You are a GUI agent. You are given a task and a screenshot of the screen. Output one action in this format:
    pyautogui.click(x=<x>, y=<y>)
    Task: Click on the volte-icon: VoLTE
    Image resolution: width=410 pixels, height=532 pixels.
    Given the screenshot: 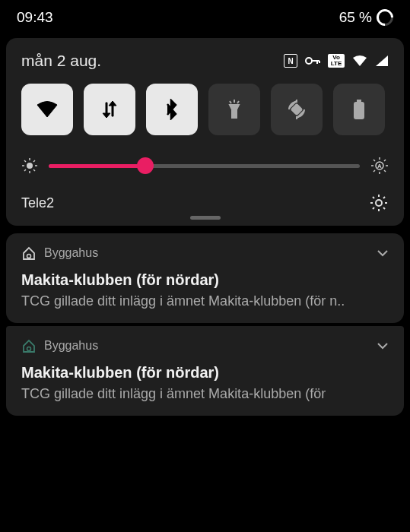 What is the action you would take?
    pyautogui.click(x=336, y=61)
    